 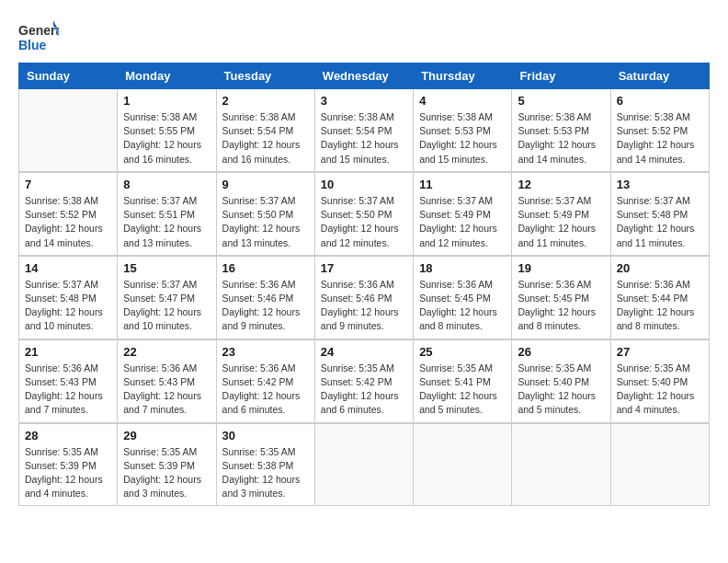 What do you see at coordinates (266, 184) in the screenshot?
I see `day-number: 9` at bounding box center [266, 184].